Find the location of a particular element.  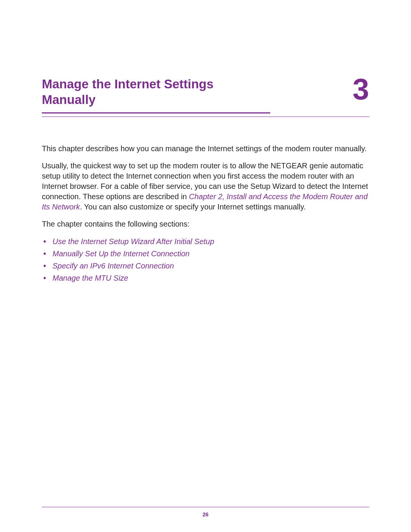

chapter-number: 3 is located at coordinates (361, 89).